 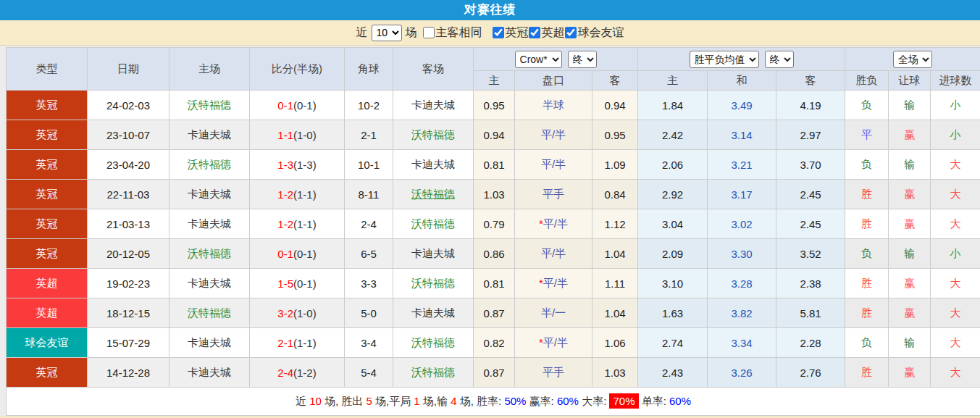 I want to click on league-checkbox-yingchao, so click(x=535, y=33).